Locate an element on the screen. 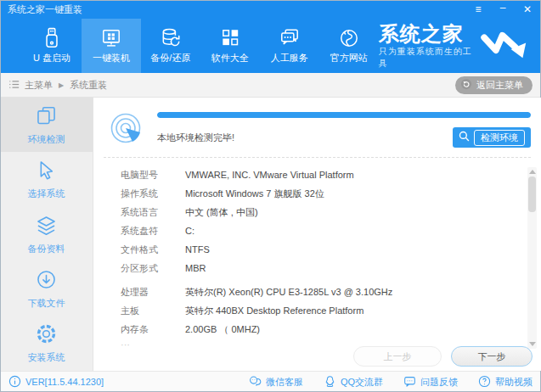 The image size is (541, 392). wechat-service-link: 微信客服 is located at coordinates (276, 382).